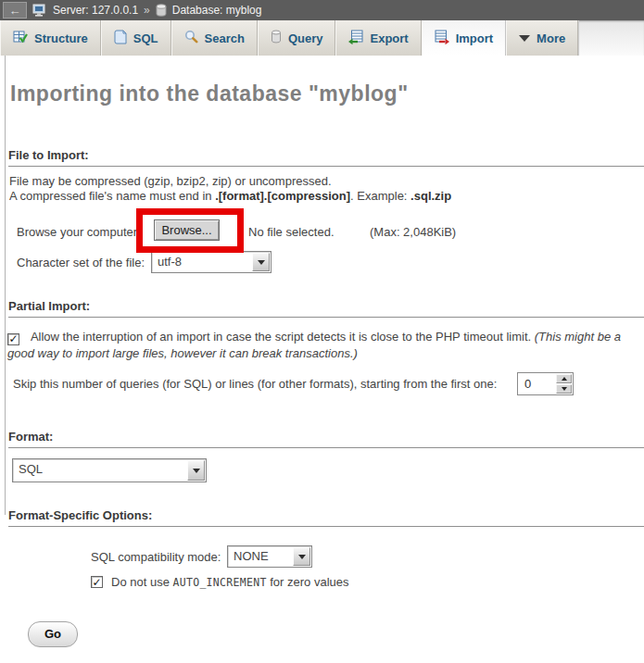 The height and width of the screenshot is (663, 644). I want to click on structure-table-icon, so click(20, 39).